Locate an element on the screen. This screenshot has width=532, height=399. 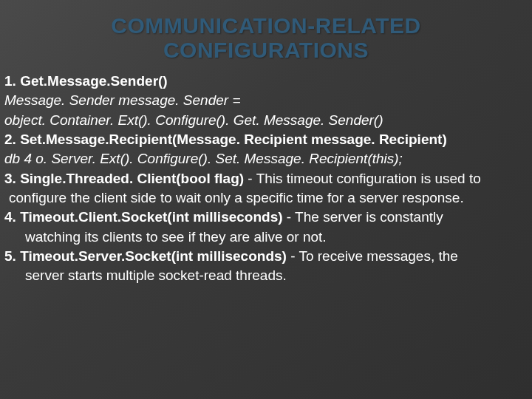
title-line-1: COMMUNICATION-RELATED is located at coordinates (266, 25).